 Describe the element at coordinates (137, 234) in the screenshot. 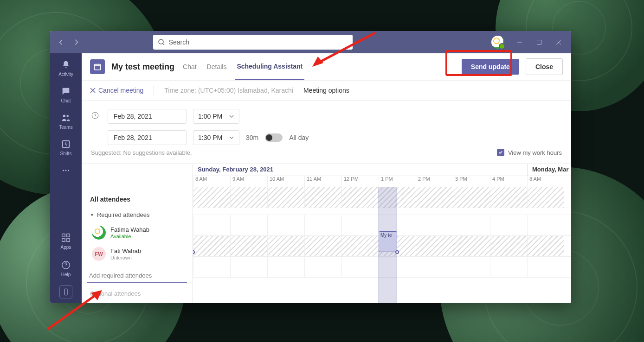

I see `attendee-row: Fatima Wahab Available` at that location.